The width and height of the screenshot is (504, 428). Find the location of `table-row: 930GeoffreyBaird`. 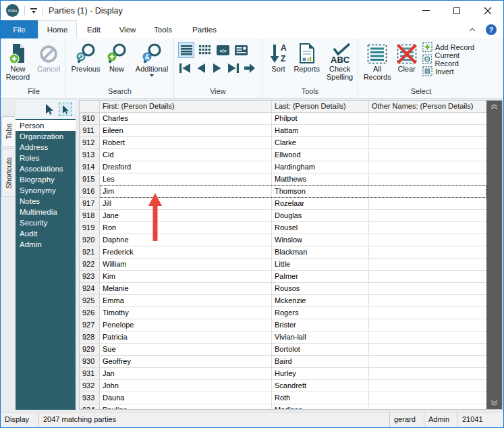

table-row: 930GeoffreyBaird is located at coordinates (283, 362).